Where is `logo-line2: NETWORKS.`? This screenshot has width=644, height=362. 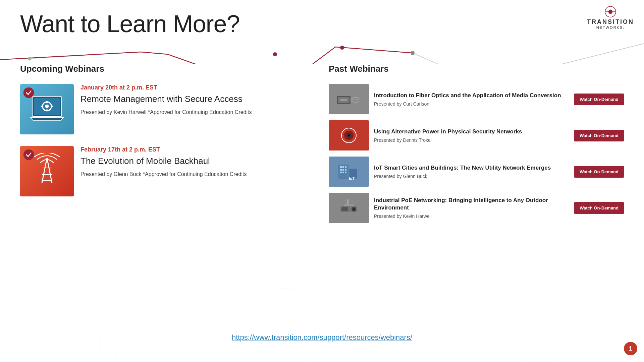 logo-line2: NETWORKS. is located at coordinates (610, 27).